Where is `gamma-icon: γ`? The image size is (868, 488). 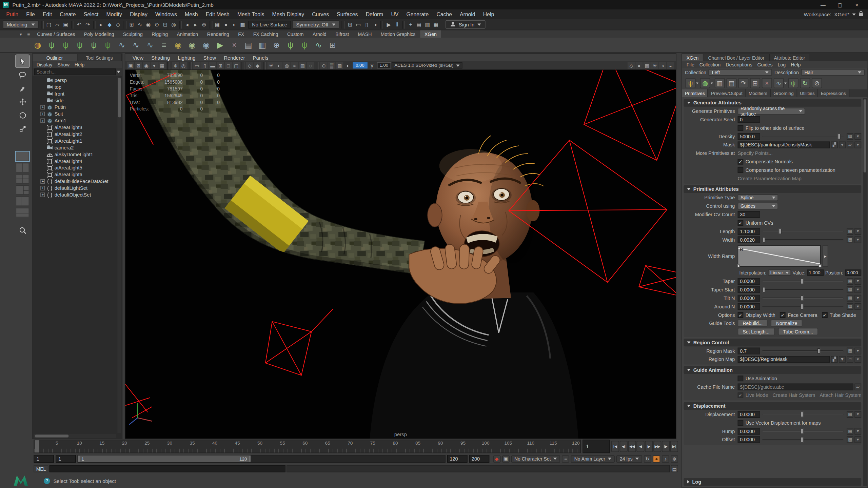 gamma-icon: γ is located at coordinates (372, 66).